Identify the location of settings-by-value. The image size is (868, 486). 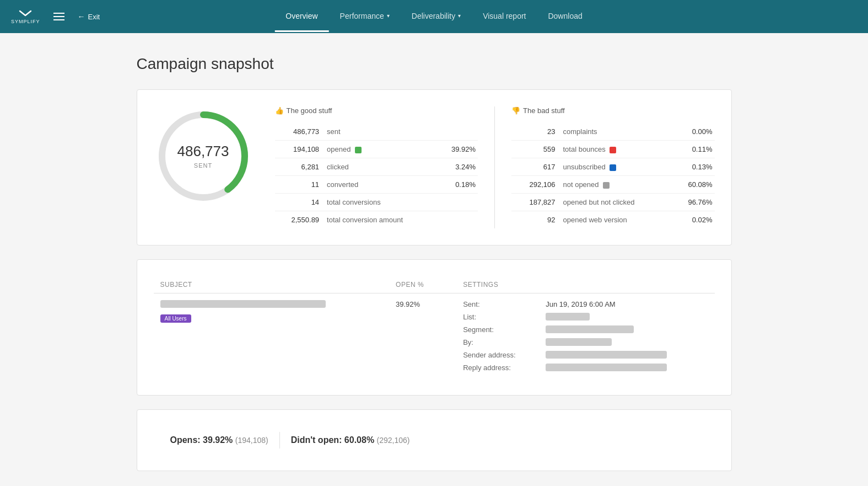
(579, 342).